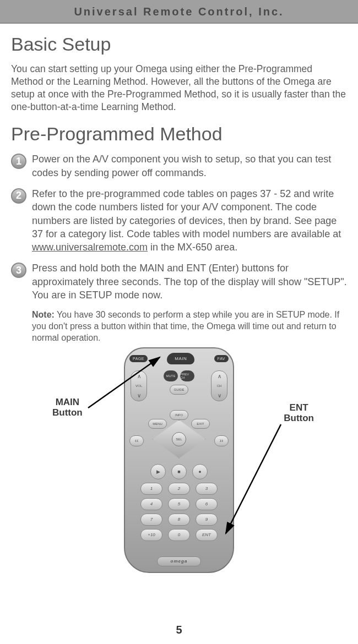 Image resolution: width=358 pixels, height=644 pixels. I want to click on callout-ent-button: ENTButton, so click(299, 413).